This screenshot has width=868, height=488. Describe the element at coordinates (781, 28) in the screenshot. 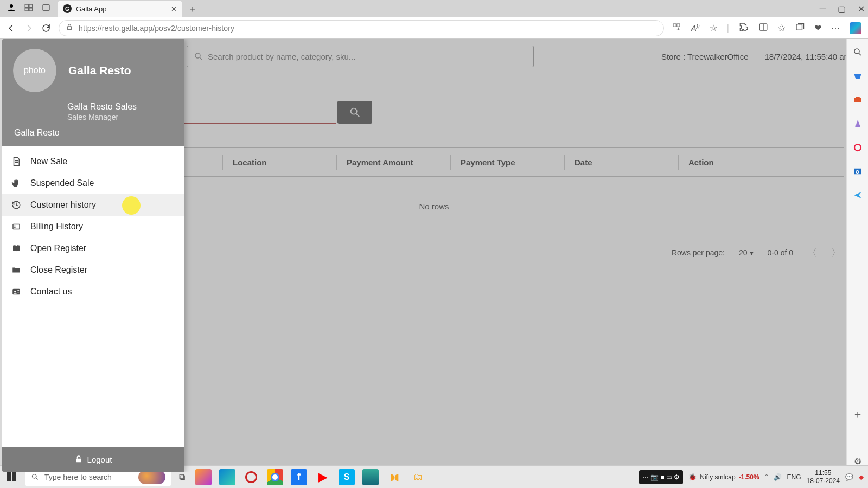

I see `favorites-icon: ✩` at that location.